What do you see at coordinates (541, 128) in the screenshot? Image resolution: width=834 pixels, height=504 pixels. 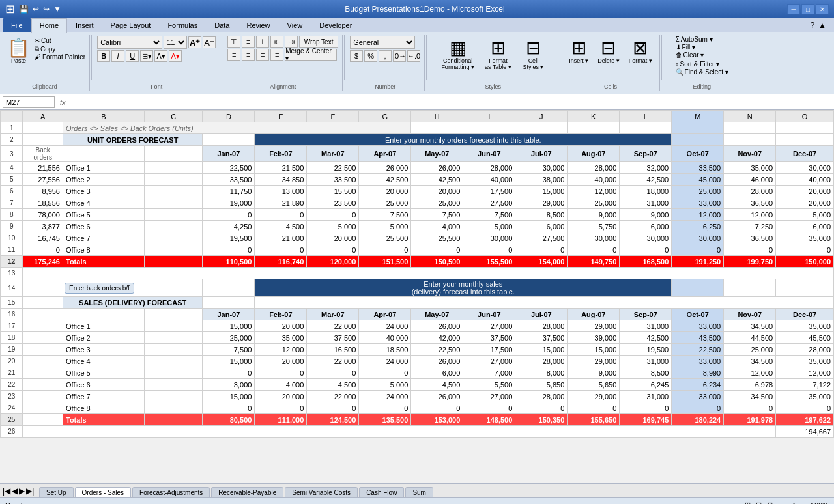 I see `cell-j1` at bounding box center [541, 128].